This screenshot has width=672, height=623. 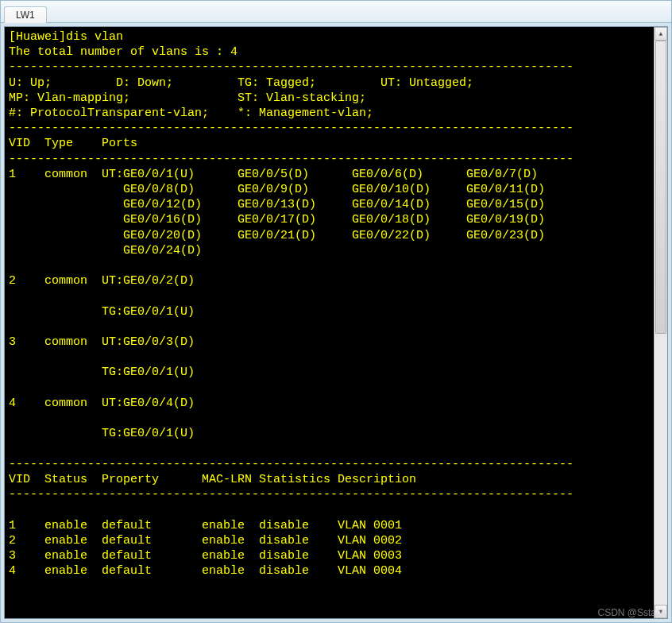 What do you see at coordinates (73, 143) in the screenshot?
I see `cli-header-ports: VID Type Ports` at bounding box center [73, 143].